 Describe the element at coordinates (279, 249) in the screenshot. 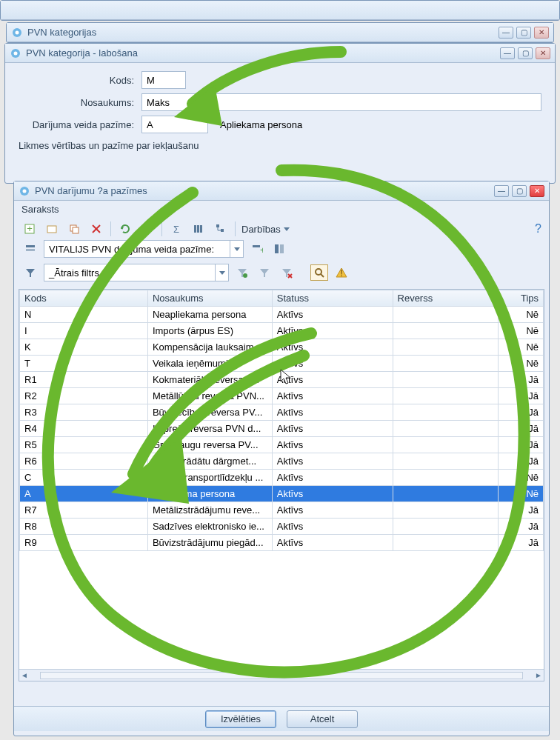

I see `view-config-icon` at that location.